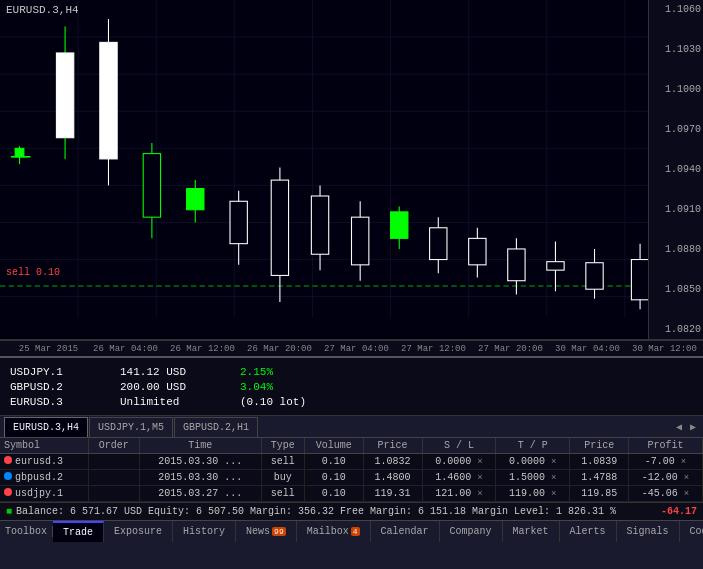 The height and width of the screenshot is (569, 703). What do you see at coordinates (392, 446) in the screenshot?
I see `col-header-price: Price` at bounding box center [392, 446].